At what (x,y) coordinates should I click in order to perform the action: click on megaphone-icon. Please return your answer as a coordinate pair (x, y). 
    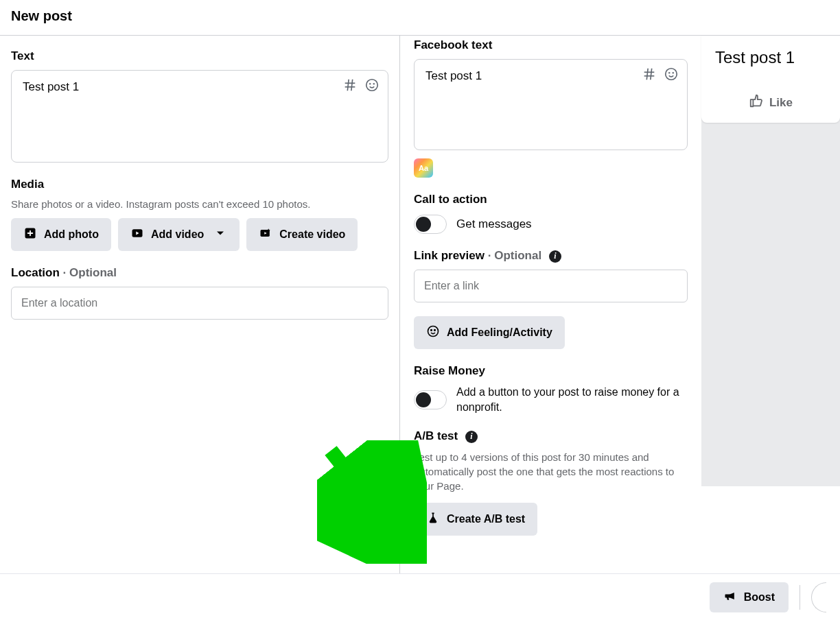
    Looking at the image, I should click on (730, 597).